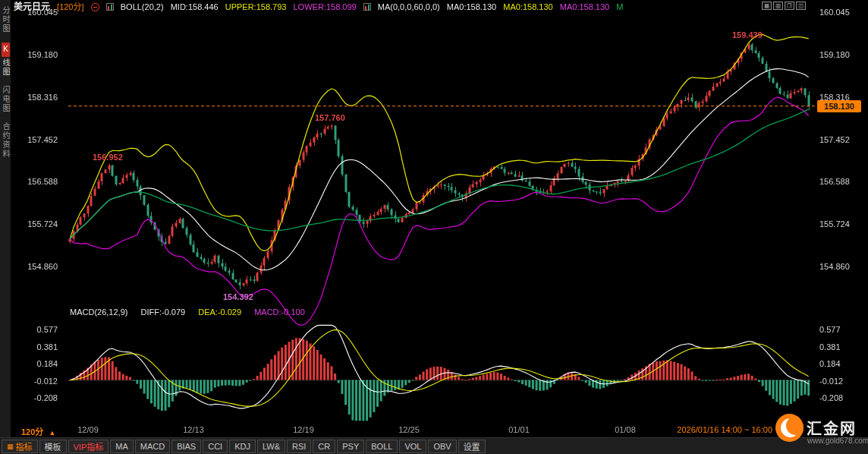 The height and width of the screenshot is (454, 868). What do you see at coordinates (778, 6) in the screenshot?
I see `dual-window-icon: ▥` at bounding box center [778, 6].